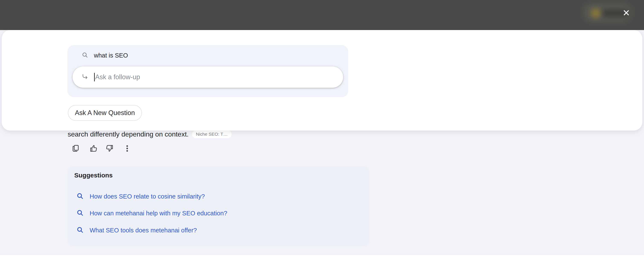 The width and height of the screenshot is (644, 262). I want to click on query-panel: what is SEO Ask a follow-up, so click(208, 71).